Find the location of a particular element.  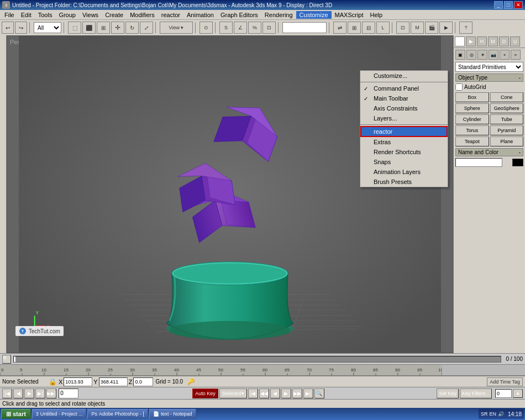

y-input is located at coordinates (113, 382).